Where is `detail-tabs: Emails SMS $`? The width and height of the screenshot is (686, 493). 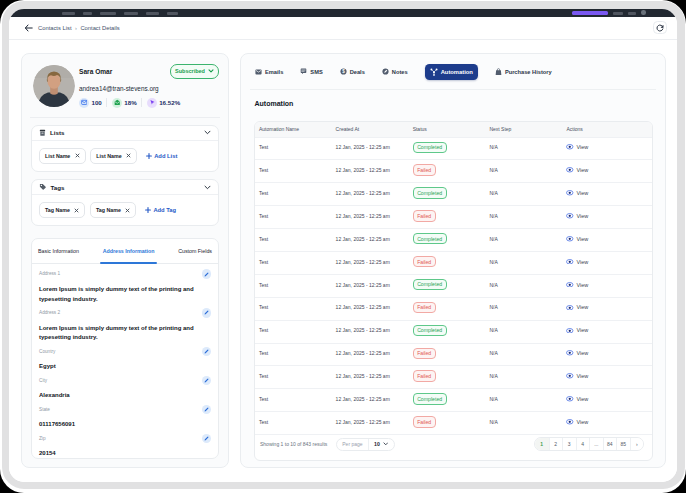 detail-tabs: Emails SMS $ is located at coordinates (454, 72).